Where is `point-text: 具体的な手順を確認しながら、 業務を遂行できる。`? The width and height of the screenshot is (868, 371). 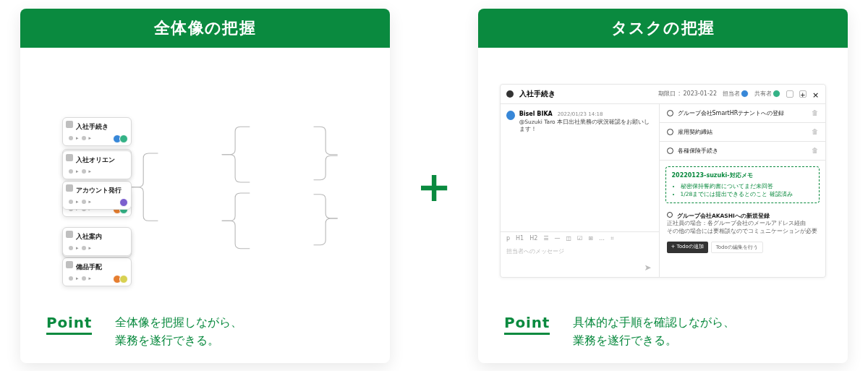 point-text: 具体的な手順を確認しながら、 業務を遂行できる。 is located at coordinates (654, 332).